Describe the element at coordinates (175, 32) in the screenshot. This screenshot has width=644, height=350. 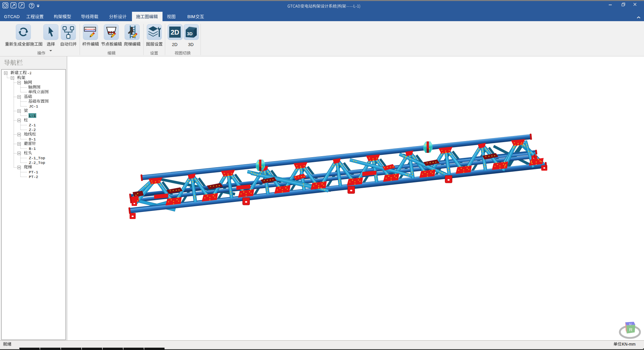
I see `svg-text: 2D` at that location.